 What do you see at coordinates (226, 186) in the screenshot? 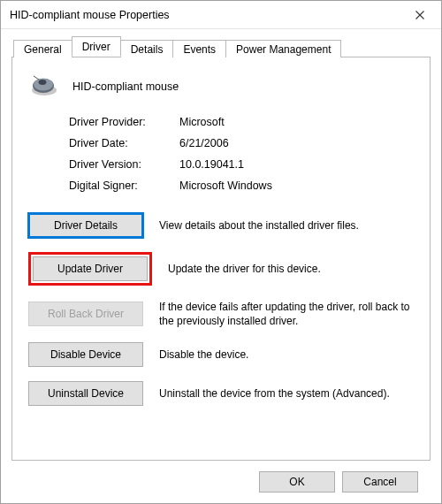
I see `signer-value: Microsoft Windows` at bounding box center [226, 186].